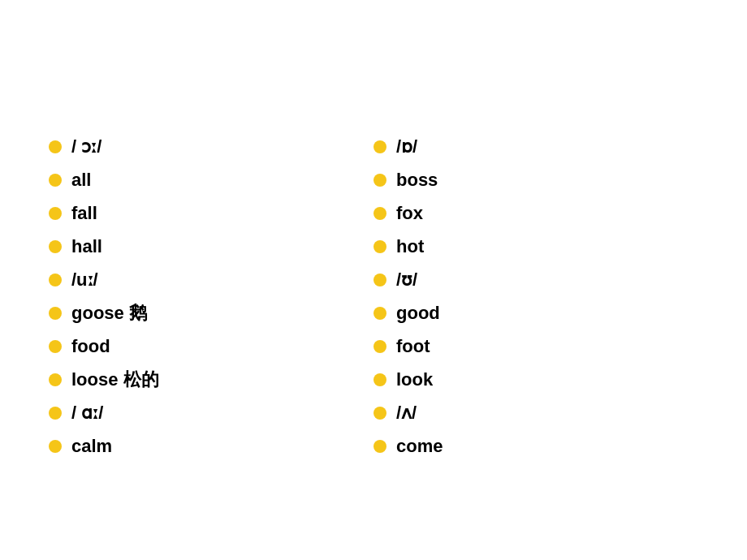 The image size is (747, 560). I want to click on item-text: all, so click(81, 180).